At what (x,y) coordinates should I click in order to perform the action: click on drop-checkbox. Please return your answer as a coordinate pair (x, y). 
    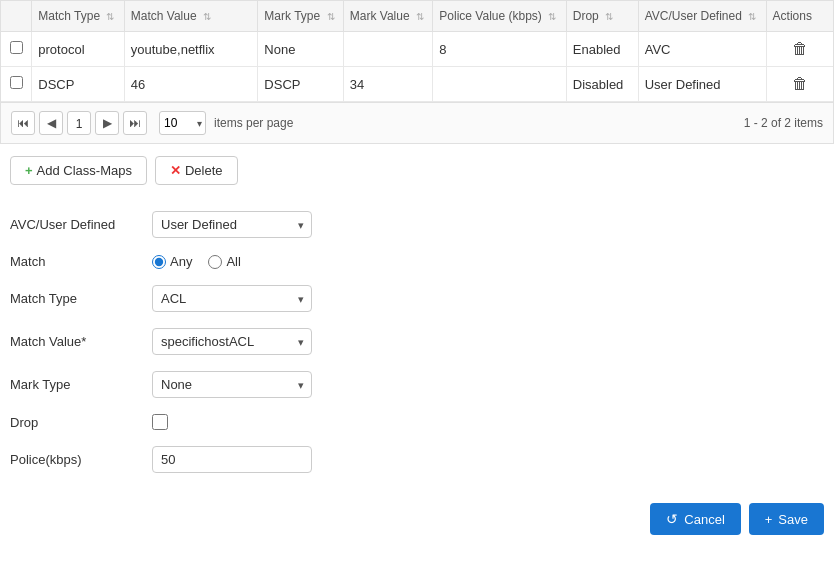
    Looking at the image, I should click on (160, 422).